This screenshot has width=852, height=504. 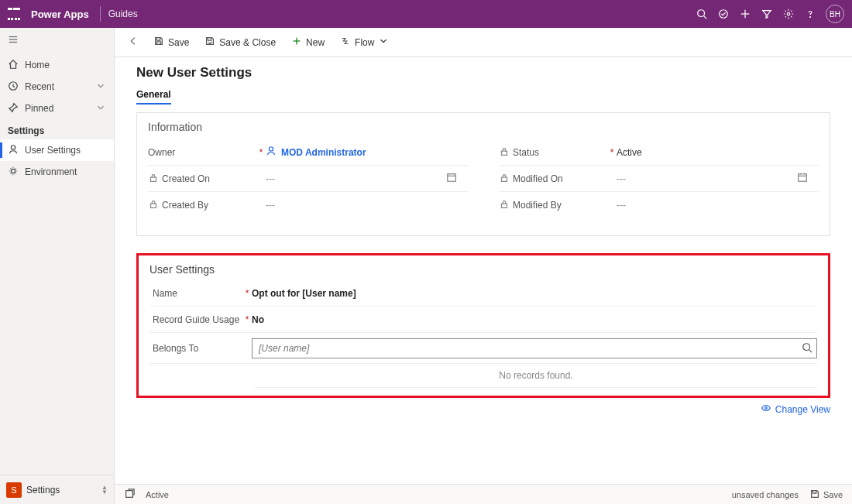 I want to click on new-label: New, so click(x=315, y=43).